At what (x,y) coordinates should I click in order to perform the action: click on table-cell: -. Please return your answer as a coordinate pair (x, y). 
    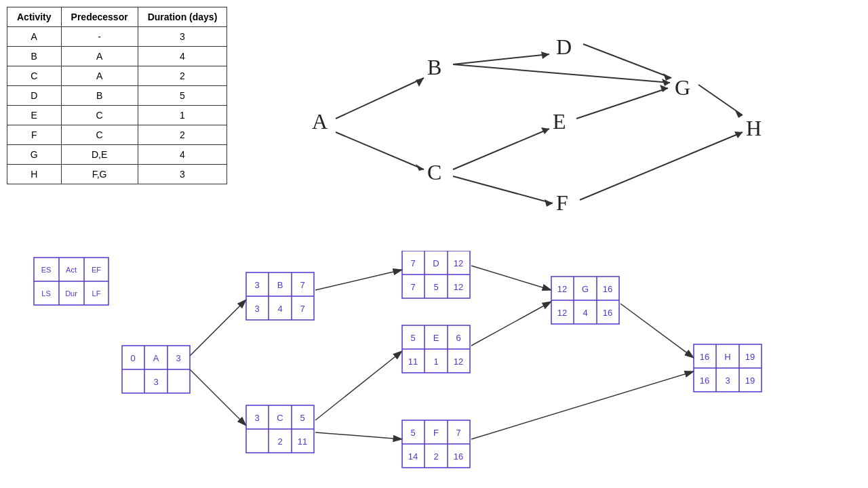
    Looking at the image, I should click on (99, 37).